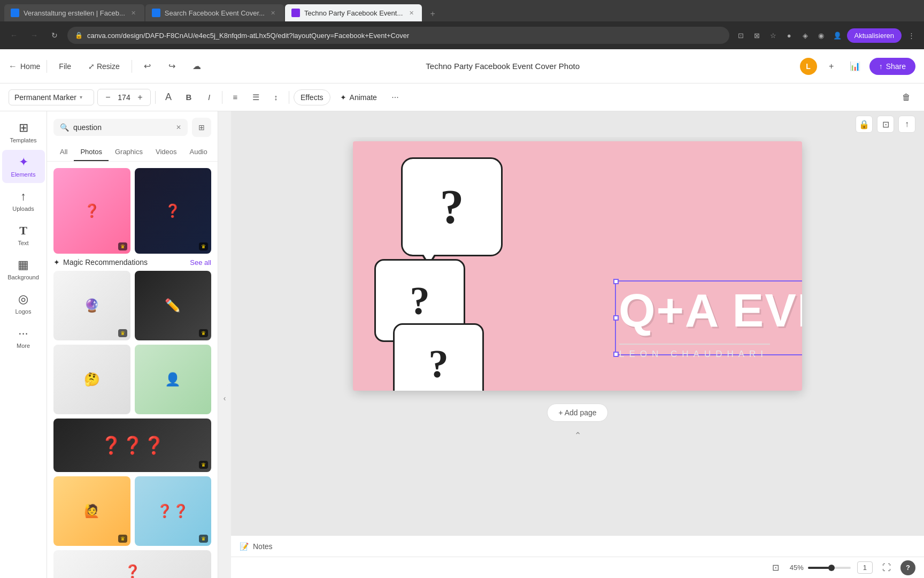 This screenshot has width=924, height=578. What do you see at coordinates (173, 511) in the screenshot?
I see `search-result-9: ❓❓ ♛` at bounding box center [173, 511].